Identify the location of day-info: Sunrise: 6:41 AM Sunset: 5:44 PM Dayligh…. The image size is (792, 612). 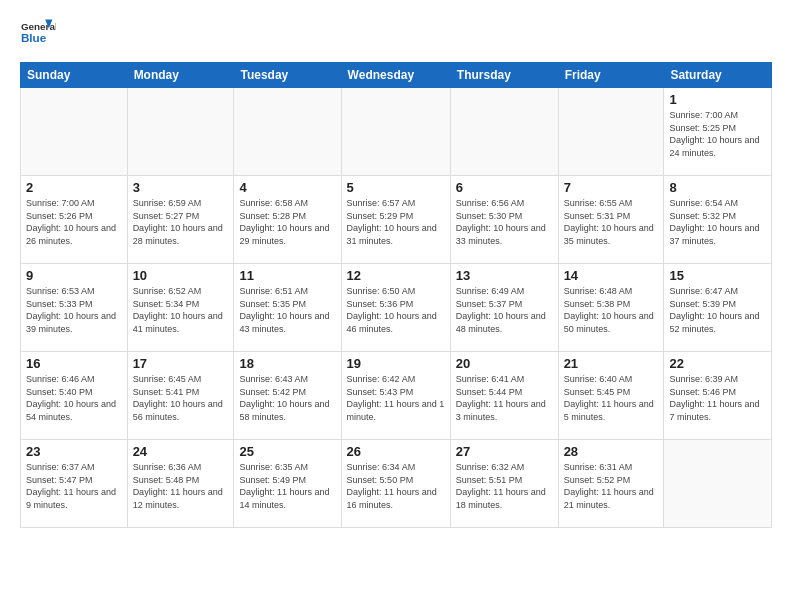
(504, 398).